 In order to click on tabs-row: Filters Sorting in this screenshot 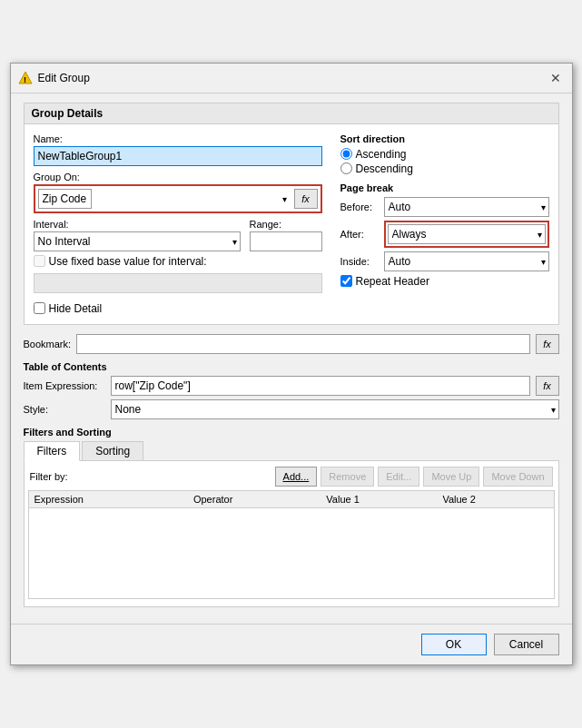, I will do `click(291, 451)`.